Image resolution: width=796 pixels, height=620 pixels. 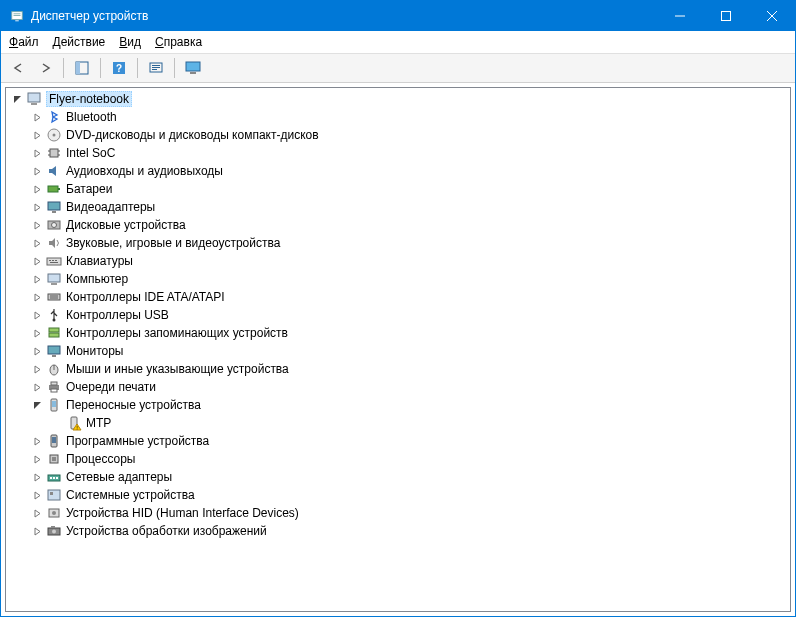 I want to click on battery-icon, so click(x=54, y=189).